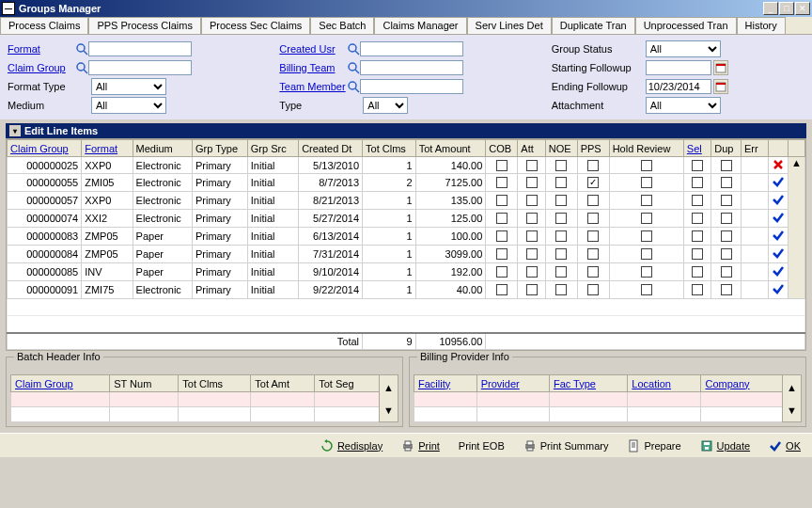 The width and height of the screenshot is (812, 508). I want to click on team-member-input, so click(412, 87).